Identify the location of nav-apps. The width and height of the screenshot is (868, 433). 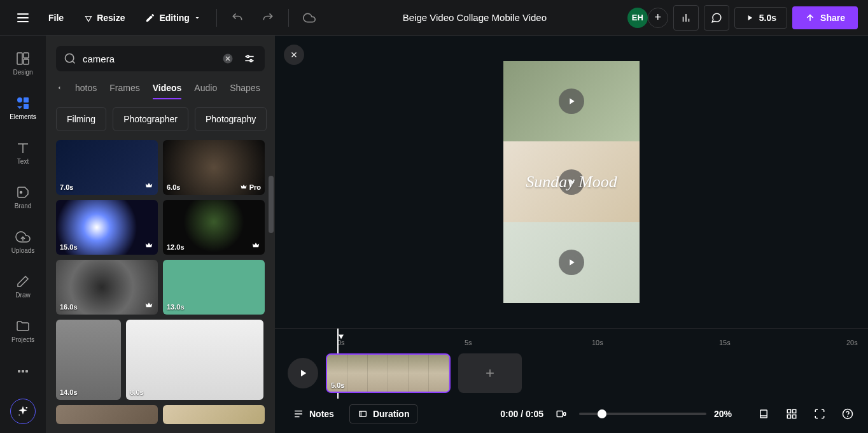
(23, 375).